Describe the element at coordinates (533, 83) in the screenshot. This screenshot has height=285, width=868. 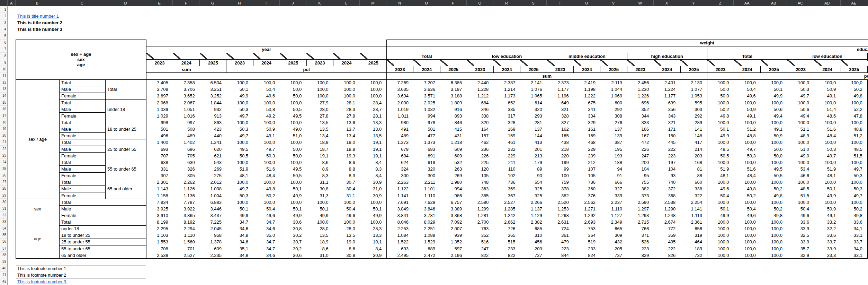
I see `data-cell: 2.141` at that location.